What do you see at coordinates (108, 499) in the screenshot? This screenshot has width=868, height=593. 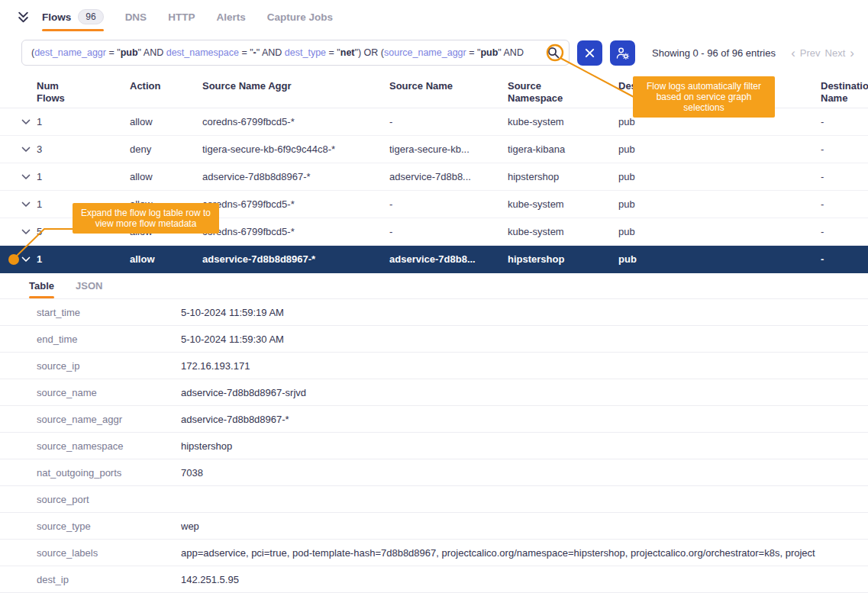 I see `detail-key: source_port` at bounding box center [108, 499].